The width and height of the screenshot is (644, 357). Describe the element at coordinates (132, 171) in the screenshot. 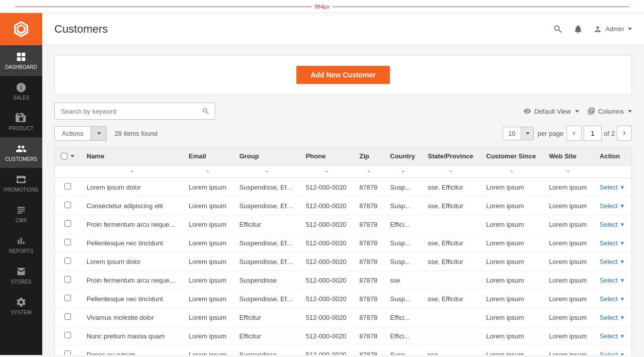

I see `filter-name-icon` at that location.